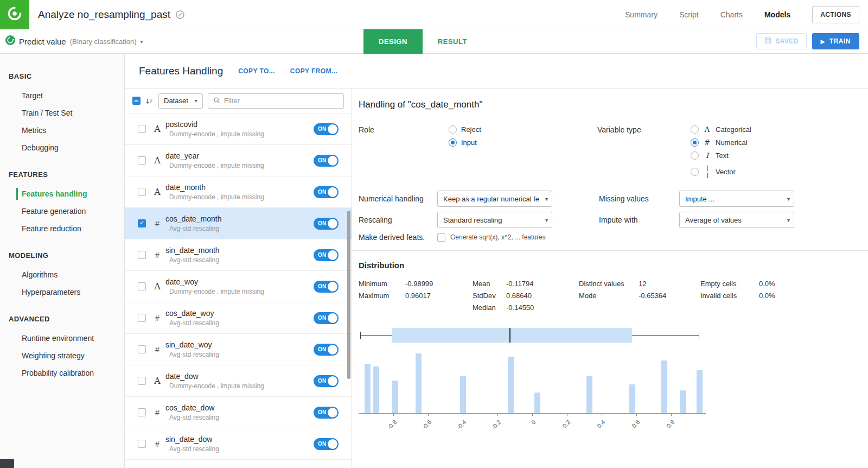 Image resolution: width=868 pixels, height=468 pixels. I want to click on role-input-radio: Input, so click(523, 142).